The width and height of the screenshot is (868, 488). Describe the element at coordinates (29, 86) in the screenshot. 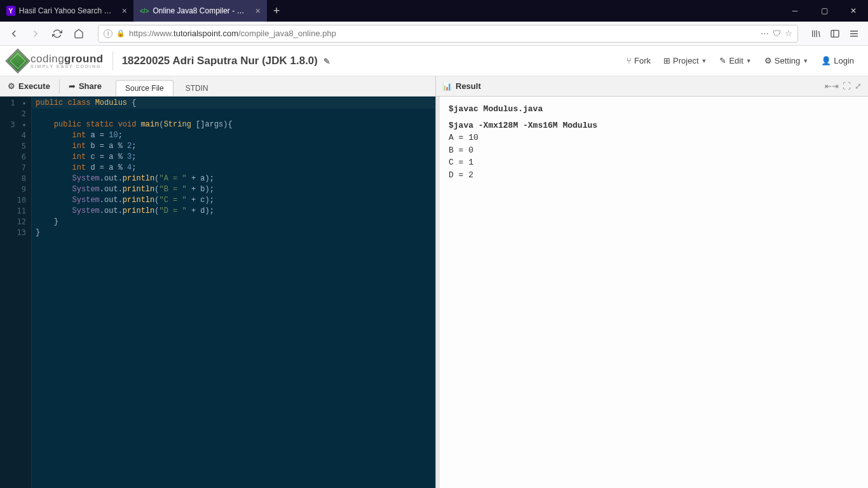

I see `execute-button: ⚙Execute` at that location.